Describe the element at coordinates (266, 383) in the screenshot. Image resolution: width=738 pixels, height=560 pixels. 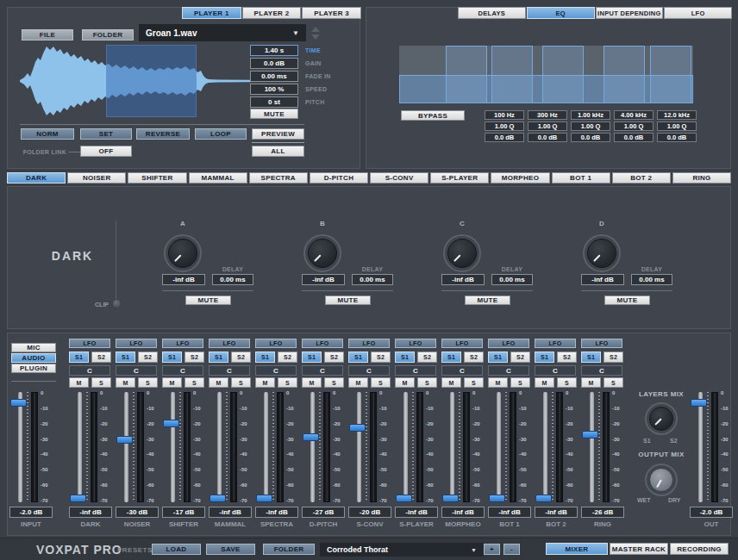
I see `spectra-mute-button: M` at that location.